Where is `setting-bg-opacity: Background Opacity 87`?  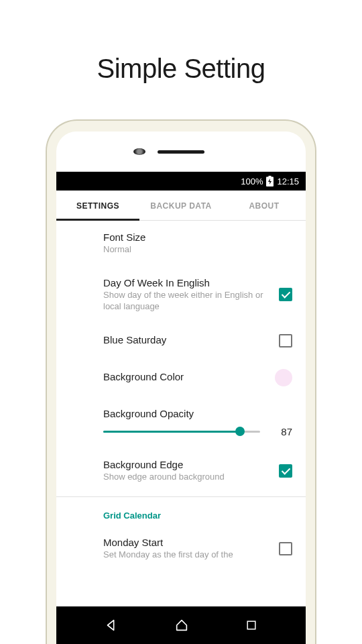 setting-bg-opacity: Background Opacity 87 is located at coordinates (181, 423).